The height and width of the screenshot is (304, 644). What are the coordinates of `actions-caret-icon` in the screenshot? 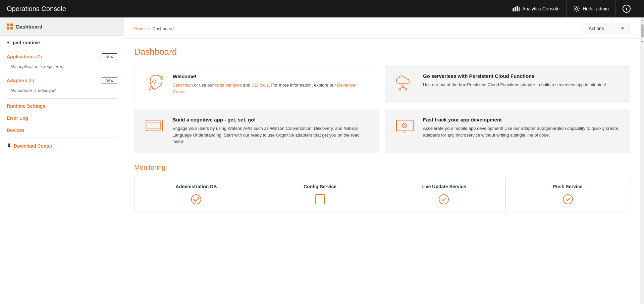 It's located at (623, 29).